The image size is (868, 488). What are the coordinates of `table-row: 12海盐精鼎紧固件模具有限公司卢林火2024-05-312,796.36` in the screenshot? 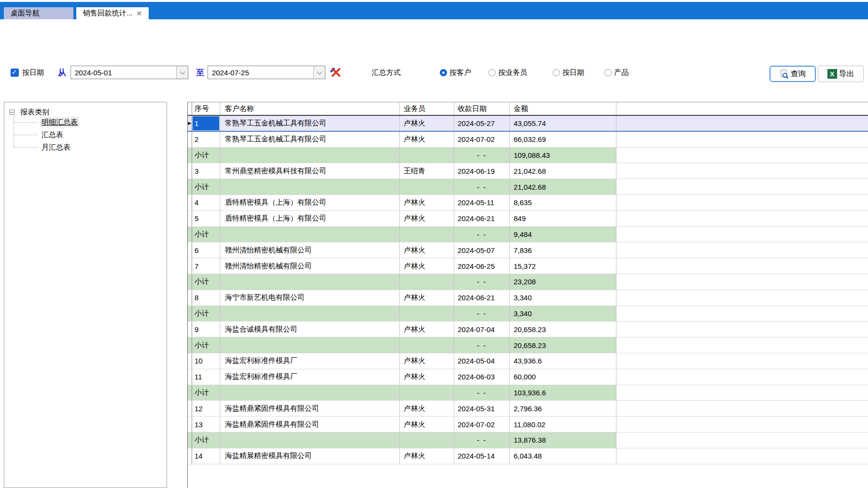 It's located at (528, 408).